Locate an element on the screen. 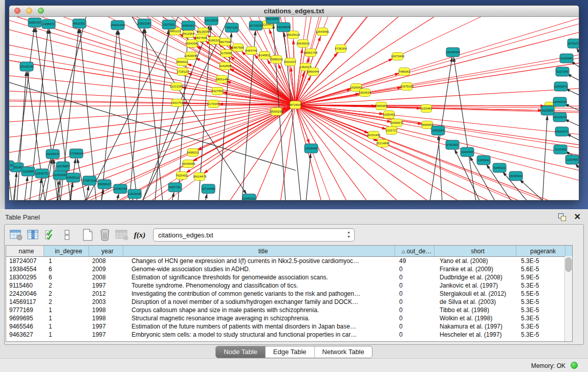 The height and width of the screenshot is (372, 588). import-table-icon is located at coordinates (122, 235).